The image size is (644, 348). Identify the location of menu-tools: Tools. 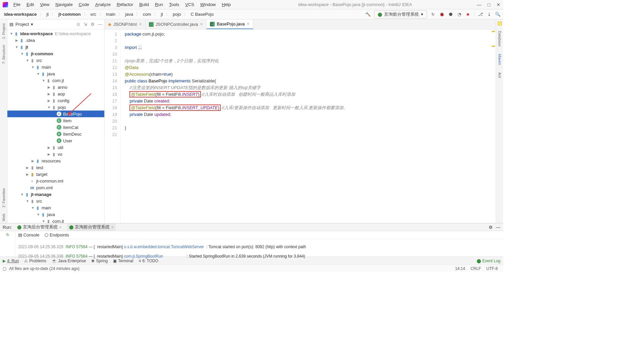
(174, 5).